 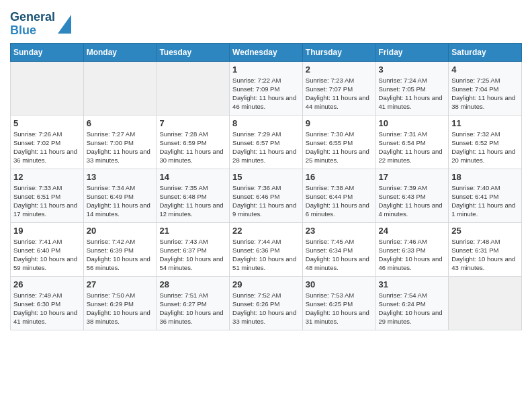 What do you see at coordinates (193, 303) in the screenshot?
I see `calendar-cell: 28Sunrise: 7:51 AMSunset: 6:27 PMDayligh…` at bounding box center [193, 303].